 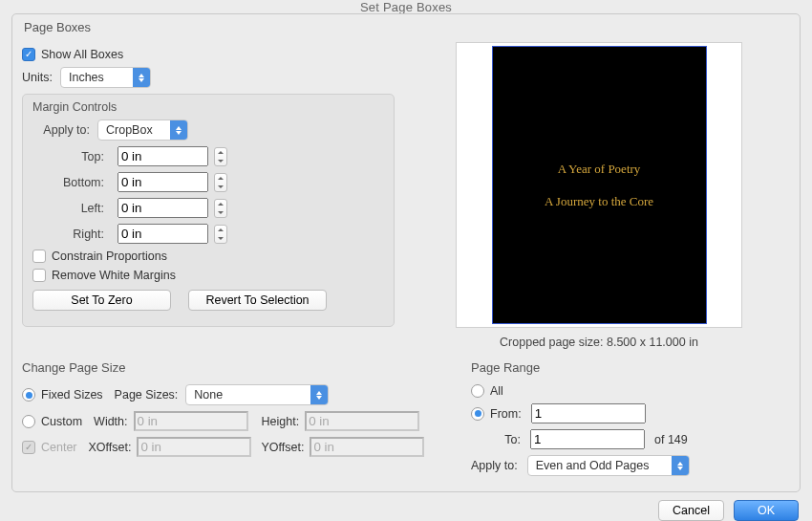 What do you see at coordinates (114, 275) in the screenshot?
I see `remove-margins-label: Remove White Margins` at bounding box center [114, 275].